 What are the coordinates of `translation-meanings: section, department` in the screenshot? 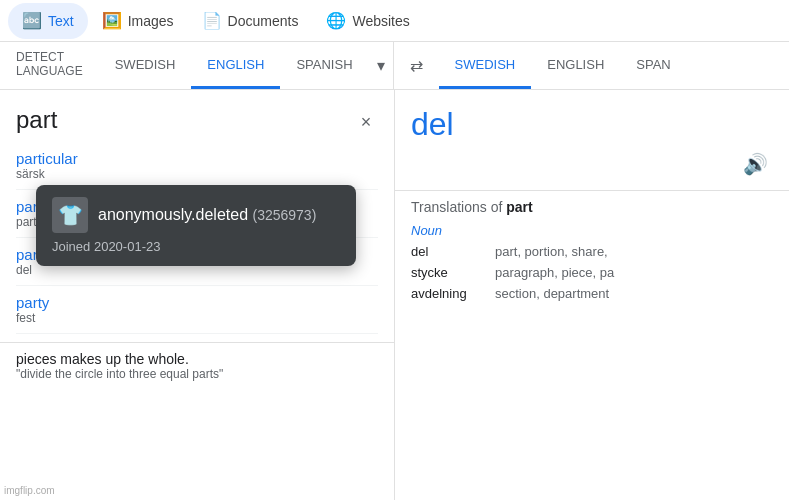 It's located at (634, 294).